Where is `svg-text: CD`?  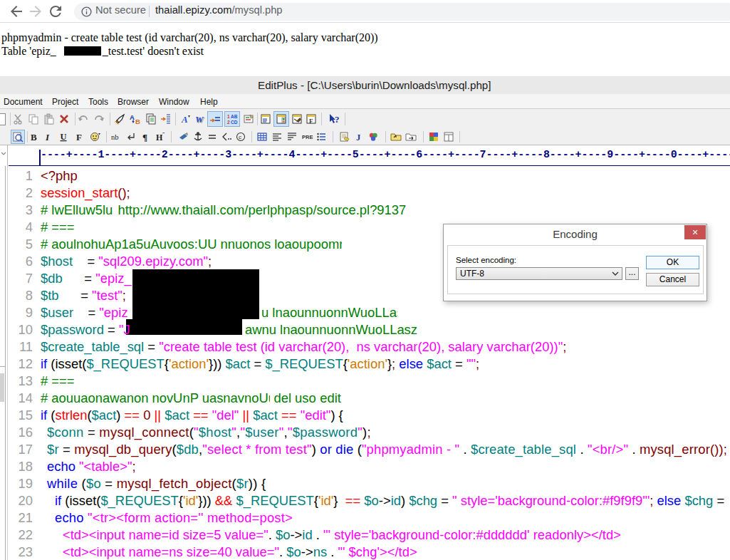
svg-text: CD is located at coordinates (234, 123).